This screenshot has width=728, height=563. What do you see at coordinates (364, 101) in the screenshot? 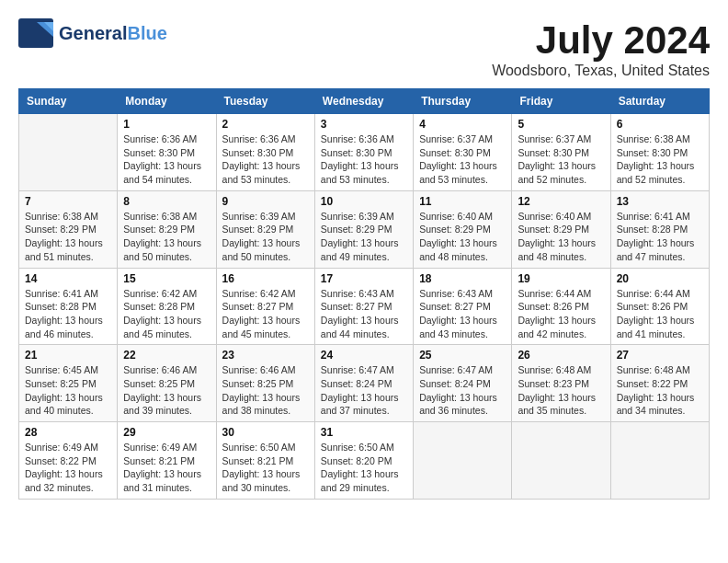
I see `header-wednesday: Wednesday` at bounding box center [364, 101].